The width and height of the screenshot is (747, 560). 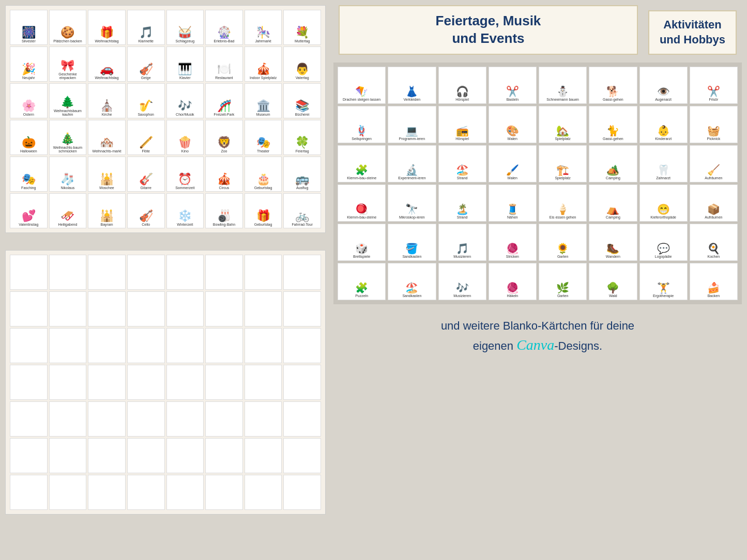 What do you see at coordinates (462, 282) in the screenshot?
I see `right-card-item: 🎶 Musizieren` at bounding box center [462, 282].